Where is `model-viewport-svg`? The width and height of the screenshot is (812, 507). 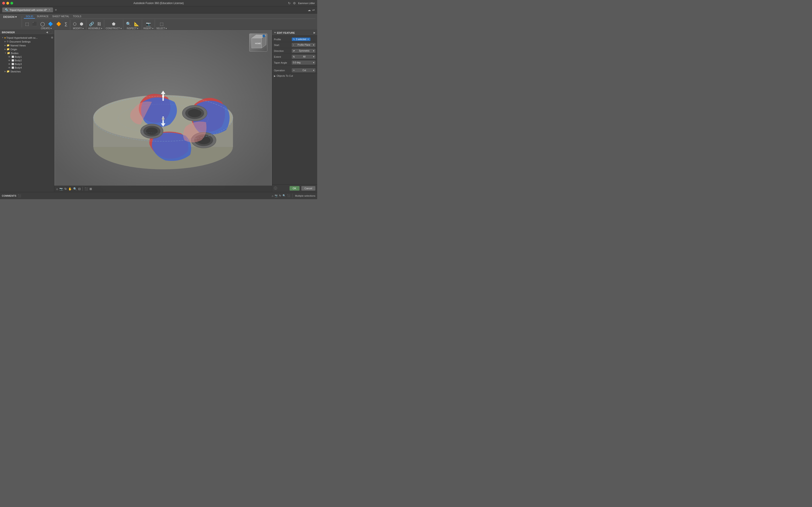 model-viewport-svg is located at coordinates (163, 111).